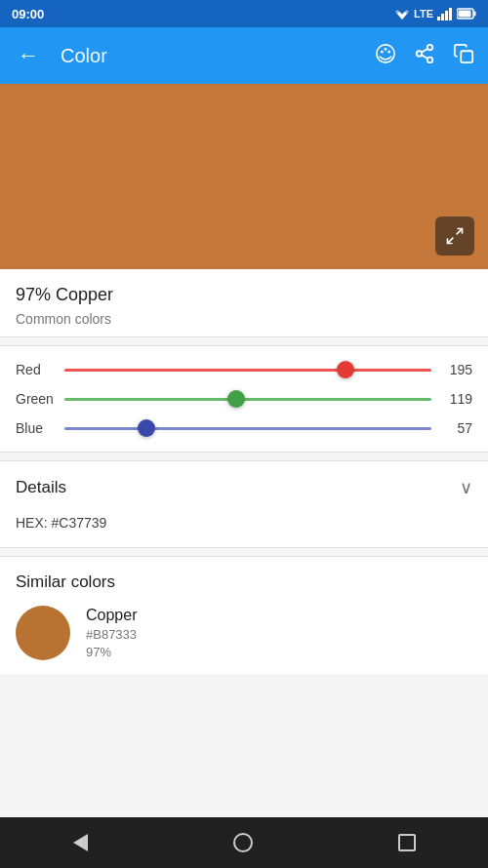 Image resolution: width=488 pixels, height=868 pixels. I want to click on color-percentage-name: 97% Copper, so click(244, 295).